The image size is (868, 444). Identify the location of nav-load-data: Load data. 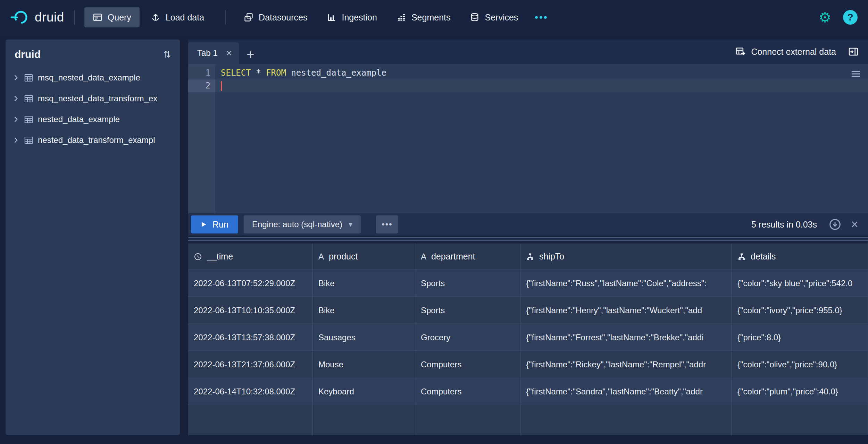
(177, 17).